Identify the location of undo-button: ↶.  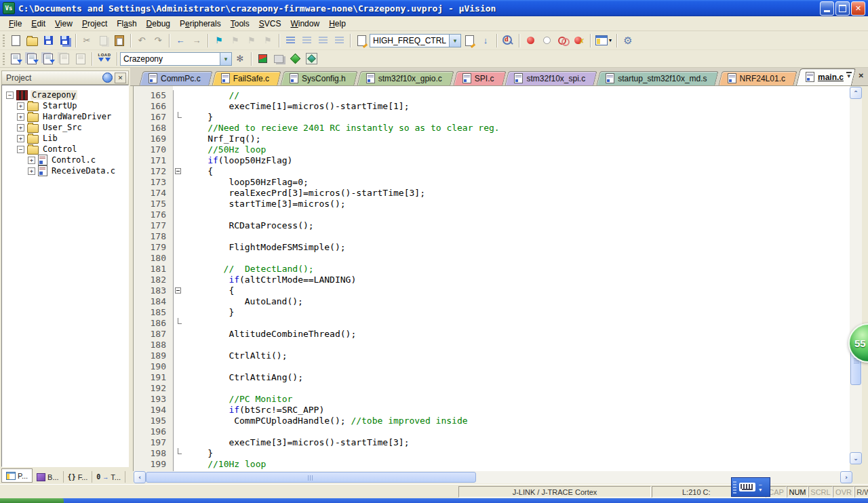
(142, 41).